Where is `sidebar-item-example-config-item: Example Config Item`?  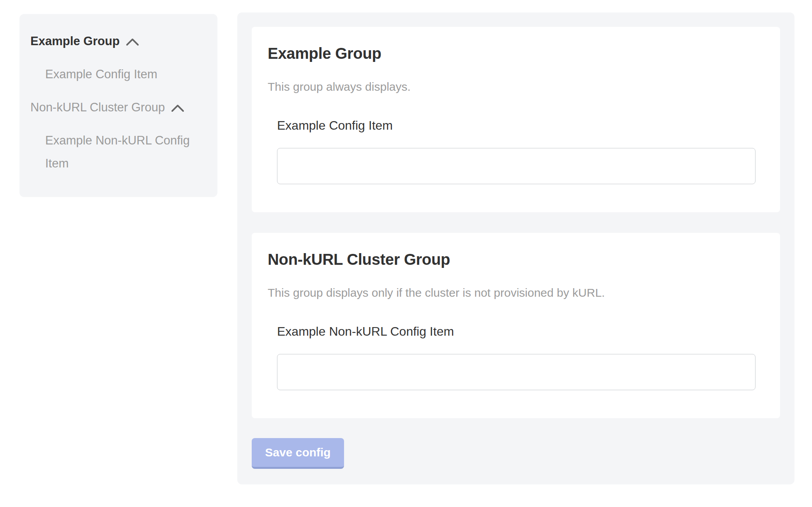 sidebar-item-example-config-item: Example Config Item is located at coordinates (126, 74).